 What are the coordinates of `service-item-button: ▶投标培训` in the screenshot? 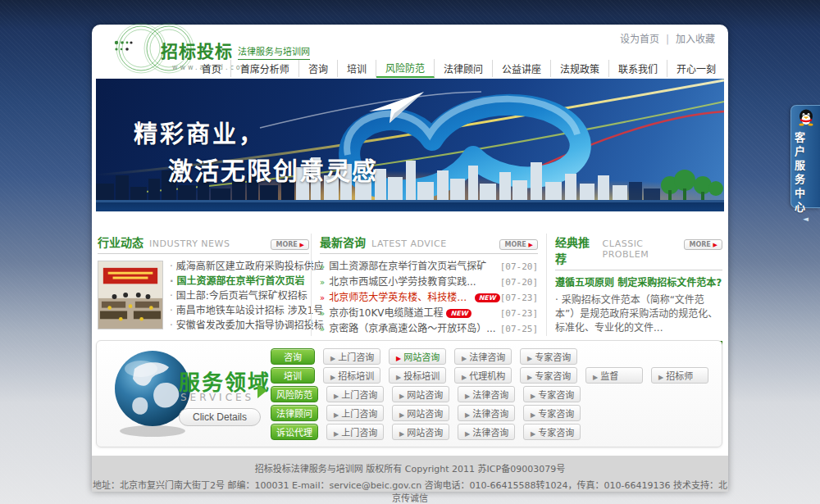 It's located at (417, 375).